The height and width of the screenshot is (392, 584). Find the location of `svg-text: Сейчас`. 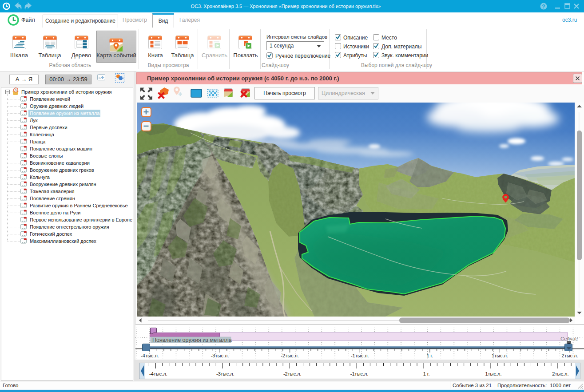

svg-text: Сейчас is located at coordinates (569, 339).